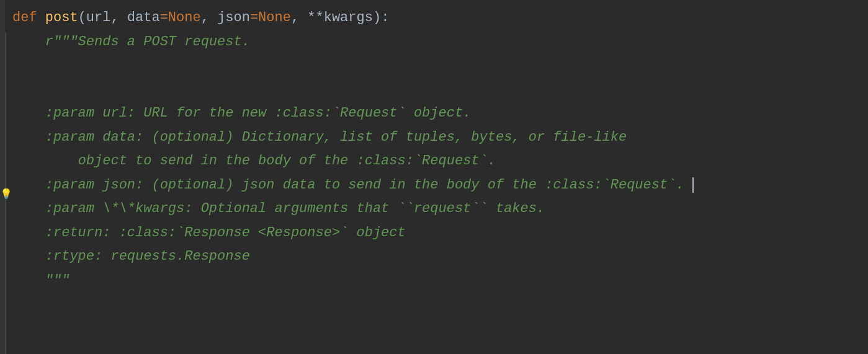  Describe the element at coordinates (295, 208) in the screenshot. I see `param-kwargs: :param \*\*kwargs: Optional arguments th…` at that location.